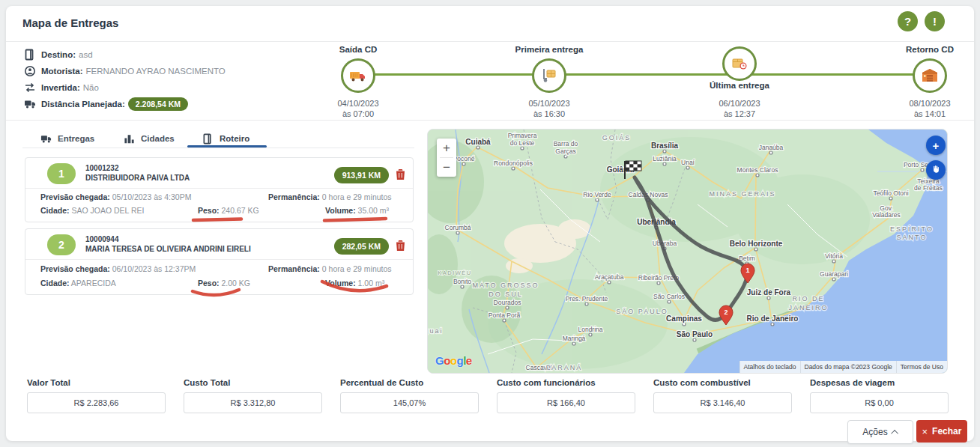 Image resolution: width=980 pixels, height=447 pixels. Describe the element at coordinates (462, 282) in the screenshot. I see `map-label: Bonito` at that location.